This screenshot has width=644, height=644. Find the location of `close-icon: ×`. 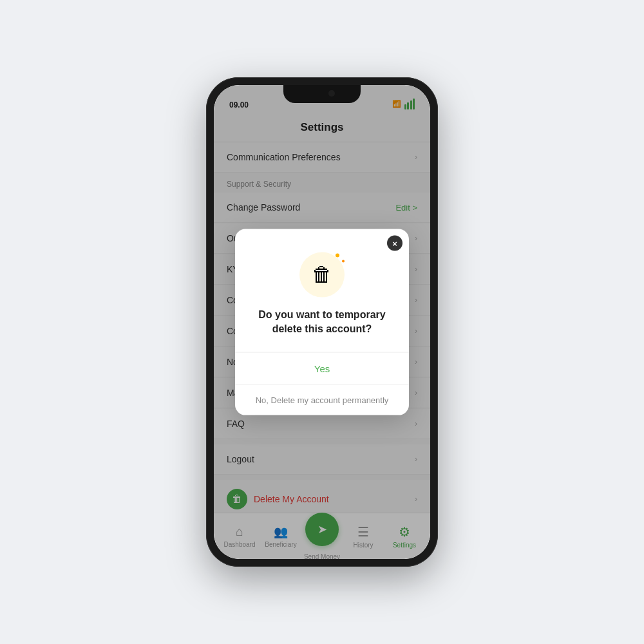

close-icon: × is located at coordinates (395, 243).